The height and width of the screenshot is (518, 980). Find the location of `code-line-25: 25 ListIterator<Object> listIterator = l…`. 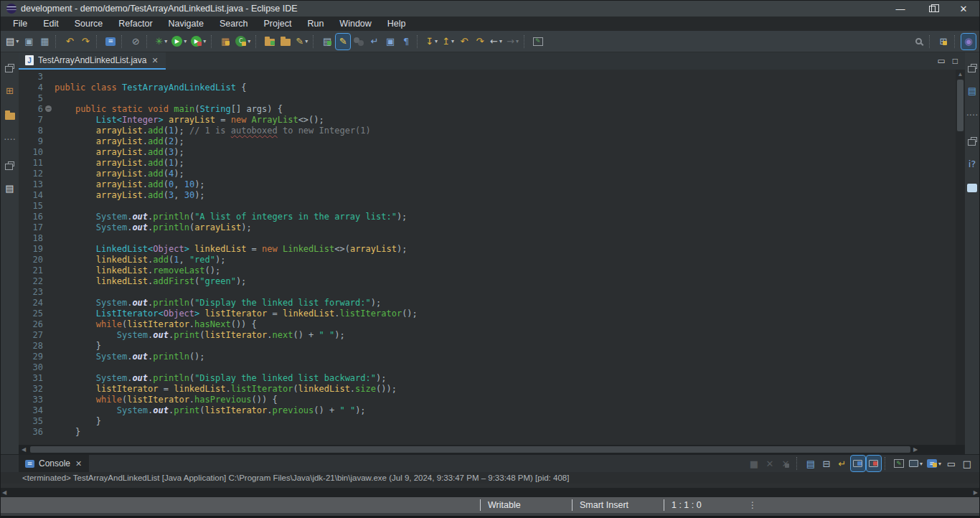

code-line-25: 25 ListIterator<Object> listIterator = l… is located at coordinates (487, 314).